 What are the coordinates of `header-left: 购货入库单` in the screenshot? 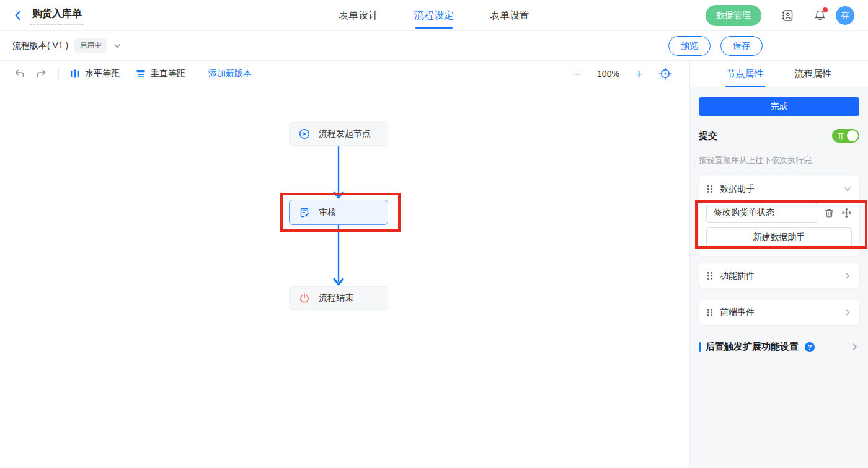 It's located at (42, 15).